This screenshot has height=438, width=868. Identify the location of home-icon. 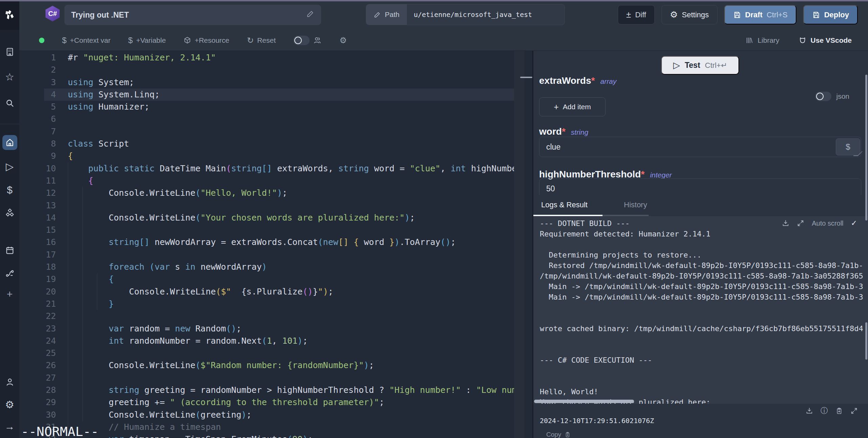
(9, 142).